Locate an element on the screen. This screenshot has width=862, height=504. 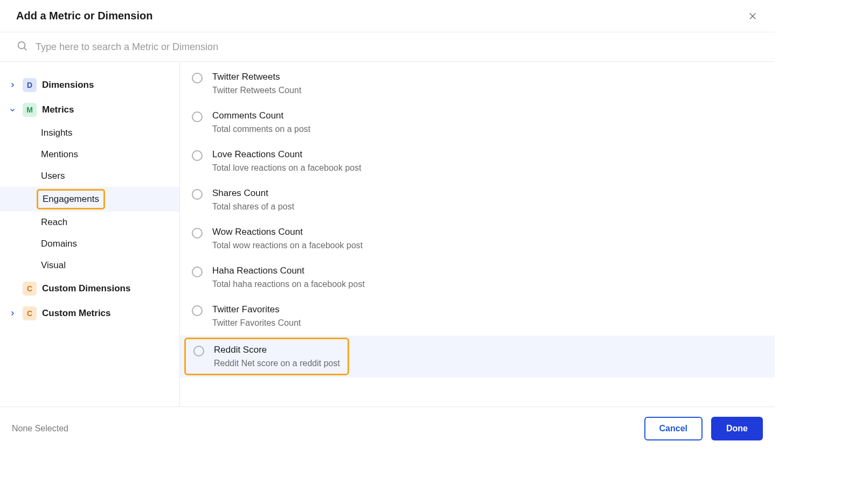
metric-row: Twitter FavoritesTwitter Favorites Count is located at coordinates (477, 316).